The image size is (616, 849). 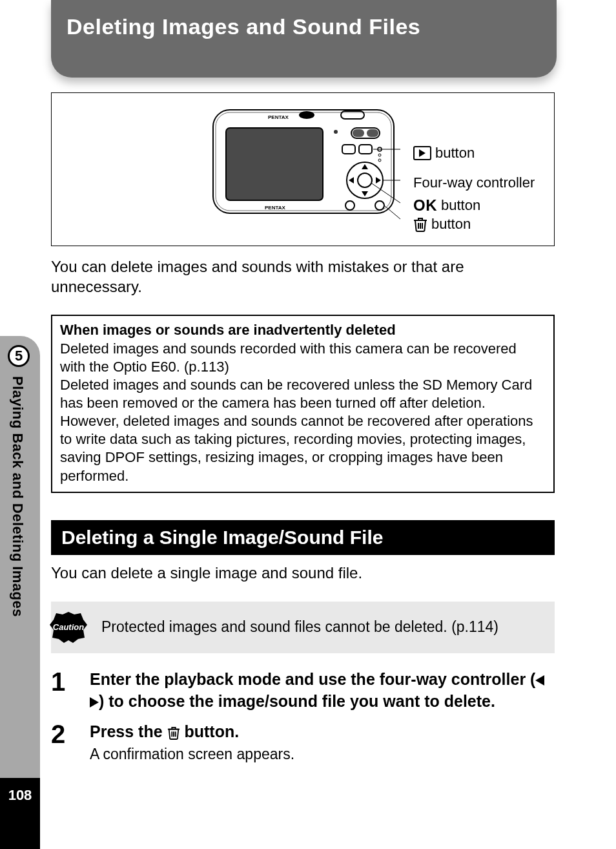 I want to click on camera-illustration: PENTAX PENTAX, so click(x=303, y=170).